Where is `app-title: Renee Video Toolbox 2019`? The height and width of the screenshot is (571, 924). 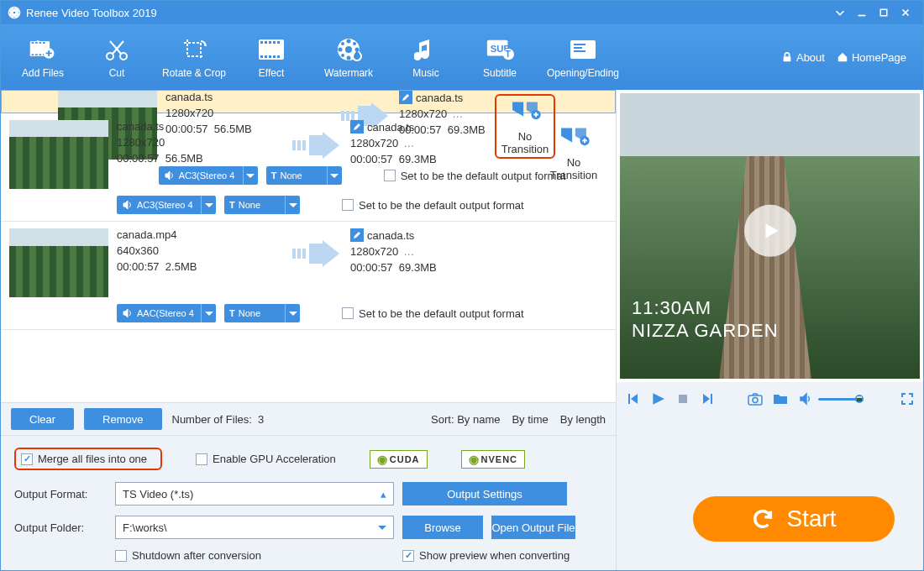
app-title: Renee Video Toolbox 2019 is located at coordinates (92, 13).